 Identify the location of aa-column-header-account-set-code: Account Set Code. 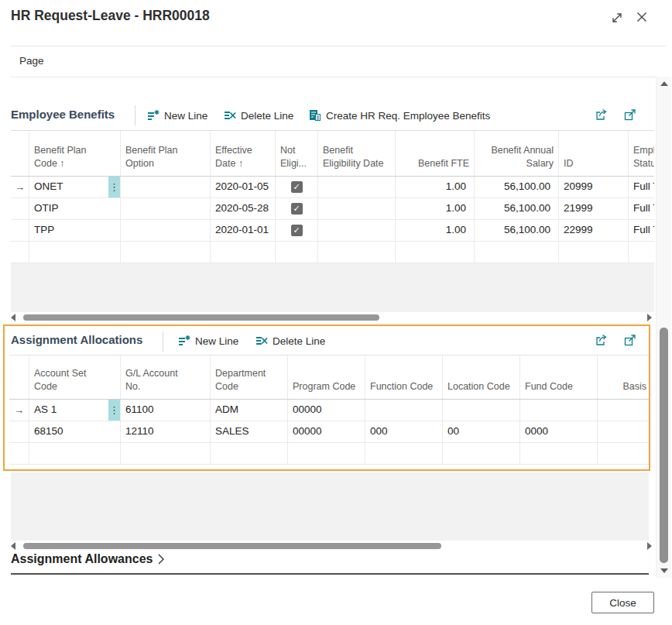
(75, 377).